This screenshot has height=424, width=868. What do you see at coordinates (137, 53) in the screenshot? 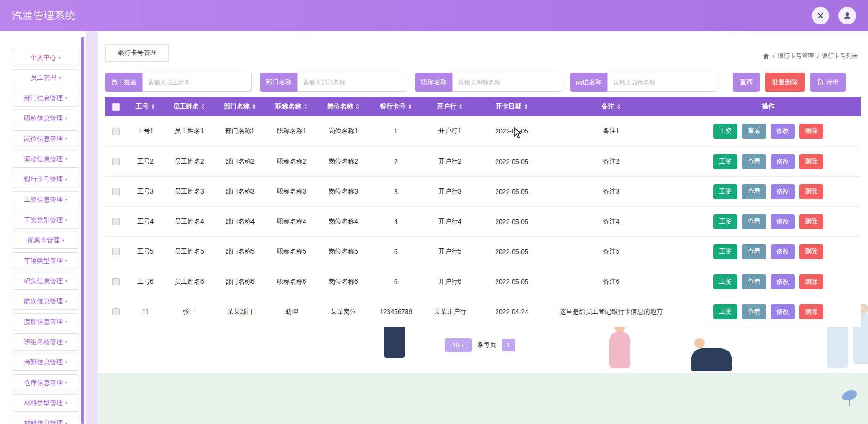
I see `tab-bank-card-management: 银行卡号管理` at bounding box center [137, 53].